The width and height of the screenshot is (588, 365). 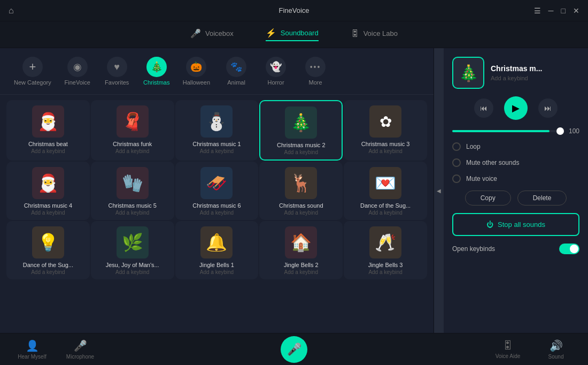 I want to click on bottom-voice-aide: 🎛 Voice Aide, so click(x=508, y=349).